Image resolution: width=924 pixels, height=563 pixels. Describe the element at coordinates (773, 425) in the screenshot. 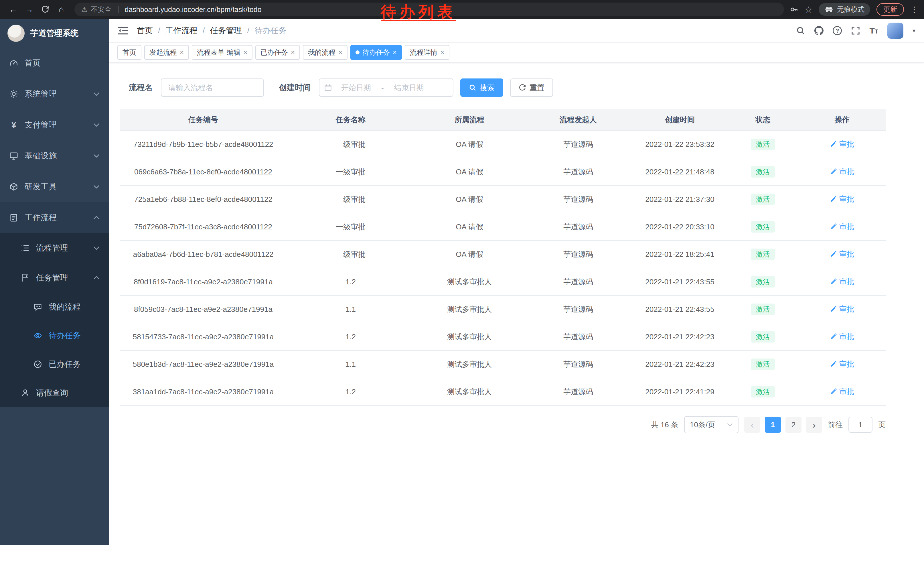

I see `page-button-1: 1` at that location.